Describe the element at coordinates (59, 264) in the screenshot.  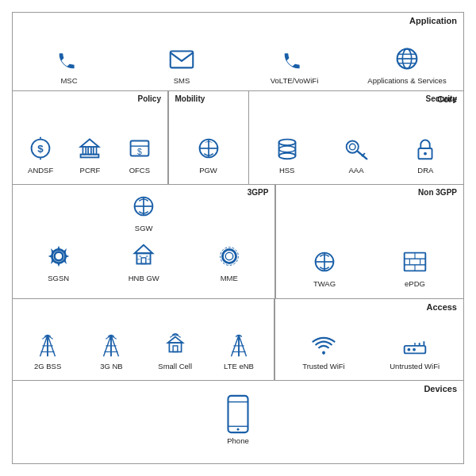
I see `icon-sgsn: SGSN` at that location.